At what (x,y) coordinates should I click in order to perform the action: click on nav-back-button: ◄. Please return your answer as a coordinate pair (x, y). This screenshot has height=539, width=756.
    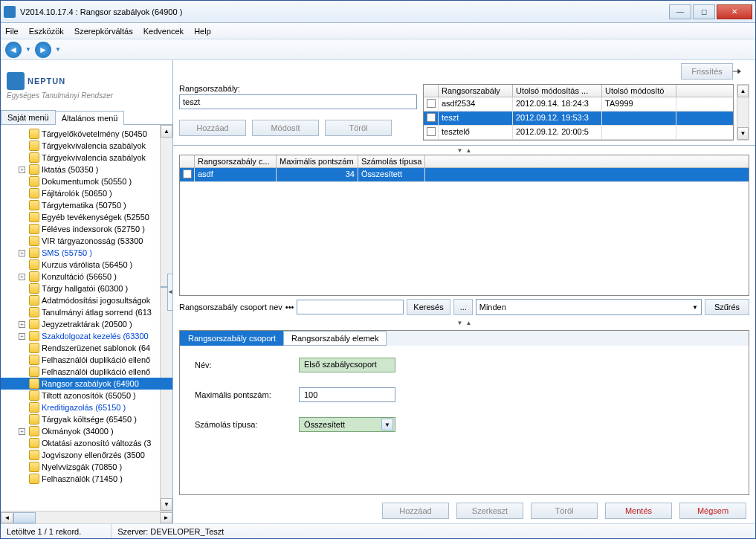
    Looking at the image, I should click on (13, 50).